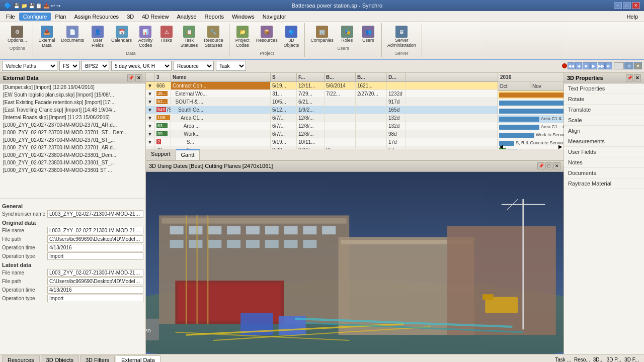  I want to click on playback-control, so click(619, 66).